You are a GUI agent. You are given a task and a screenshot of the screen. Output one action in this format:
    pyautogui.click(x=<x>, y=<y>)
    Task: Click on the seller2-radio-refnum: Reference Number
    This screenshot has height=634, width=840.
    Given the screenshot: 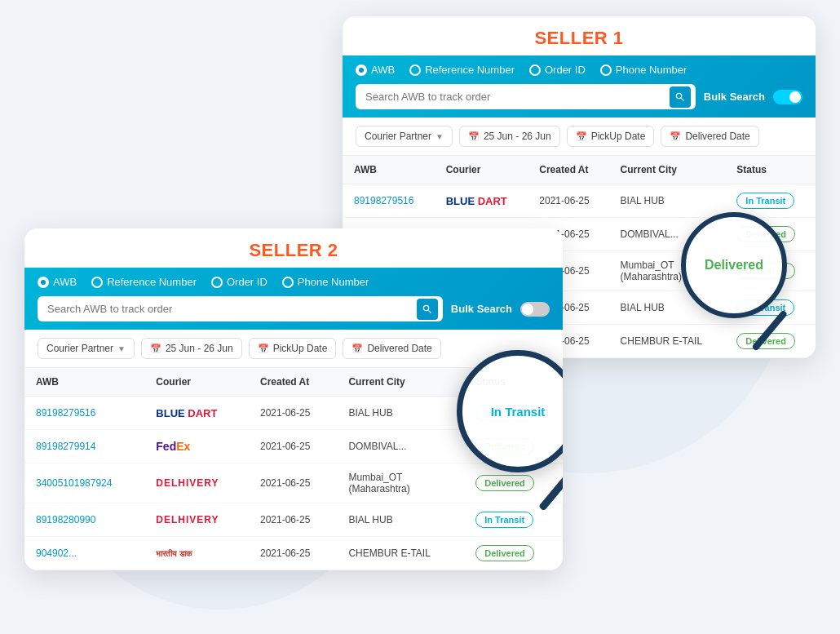 What is the action you would take?
    pyautogui.click(x=144, y=282)
    